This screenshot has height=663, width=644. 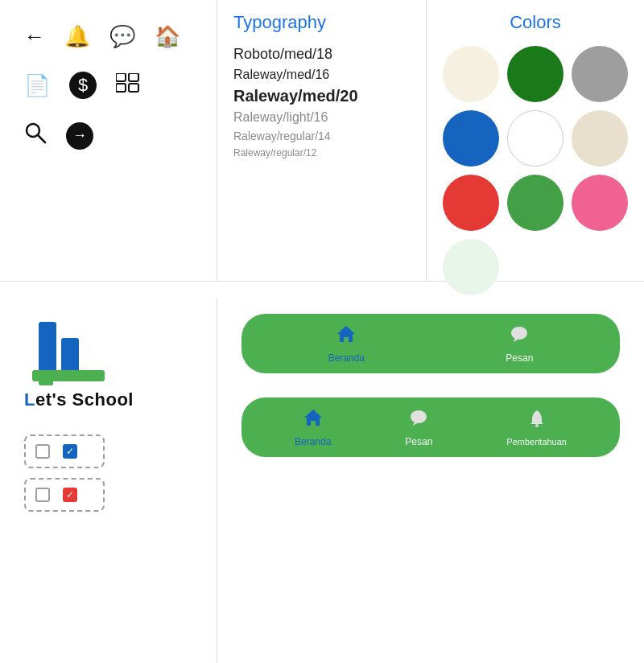 What do you see at coordinates (64, 451) in the screenshot?
I see `checkbox-card-1: ✓` at bounding box center [64, 451].